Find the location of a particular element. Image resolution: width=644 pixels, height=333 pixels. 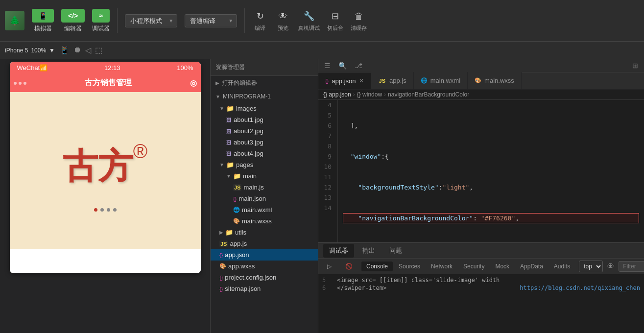

tab-output: 输出 is located at coordinates (369, 251).